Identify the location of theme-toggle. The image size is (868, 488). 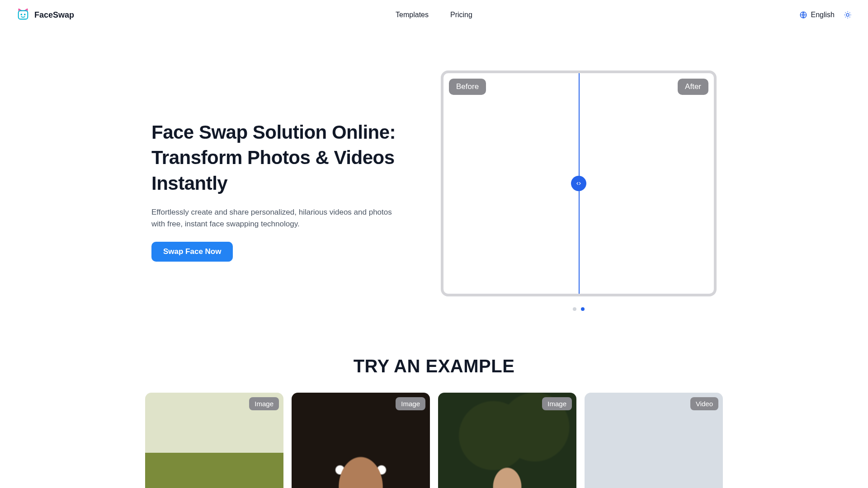
(848, 15).